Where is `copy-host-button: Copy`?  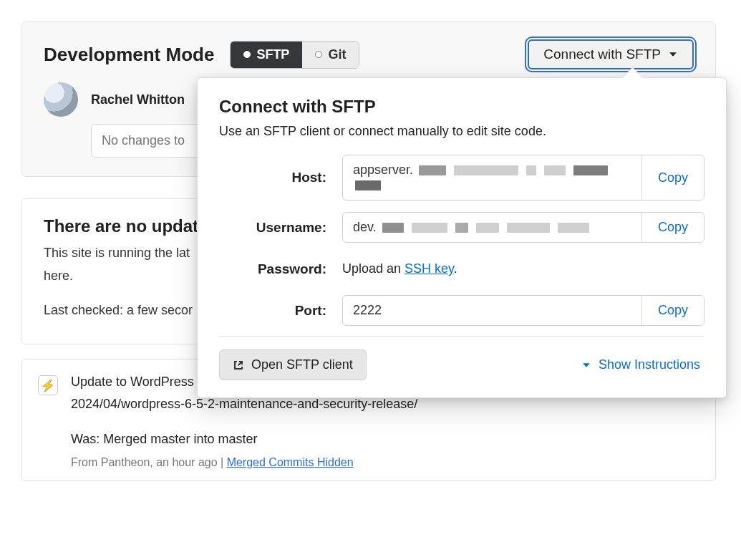
copy-host-button: Copy is located at coordinates (673, 178).